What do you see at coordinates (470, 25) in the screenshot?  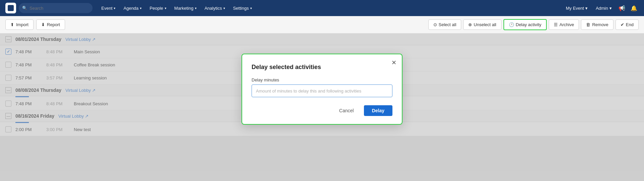 I see `unselect-all-icon: ⊗` at bounding box center [470, 25].